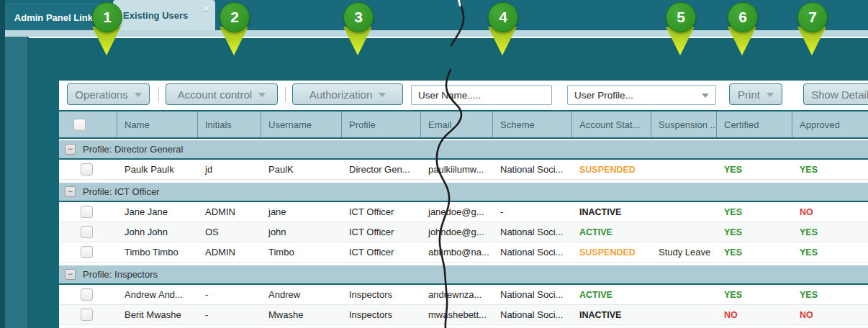  I want to click on cell-name: John John, so click(158, 232).